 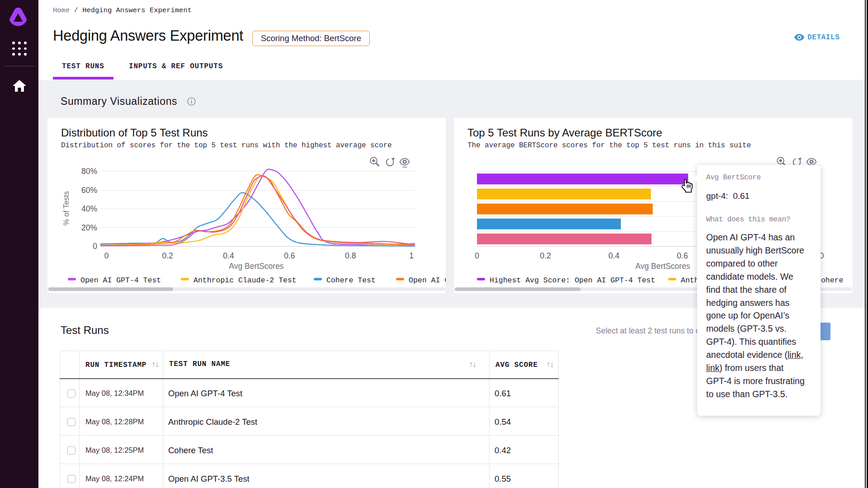 What do you see at coordinates (351, 280) in the screenshot?
I see `svg-text: Cohere Test` at bounding box center [351, 280].